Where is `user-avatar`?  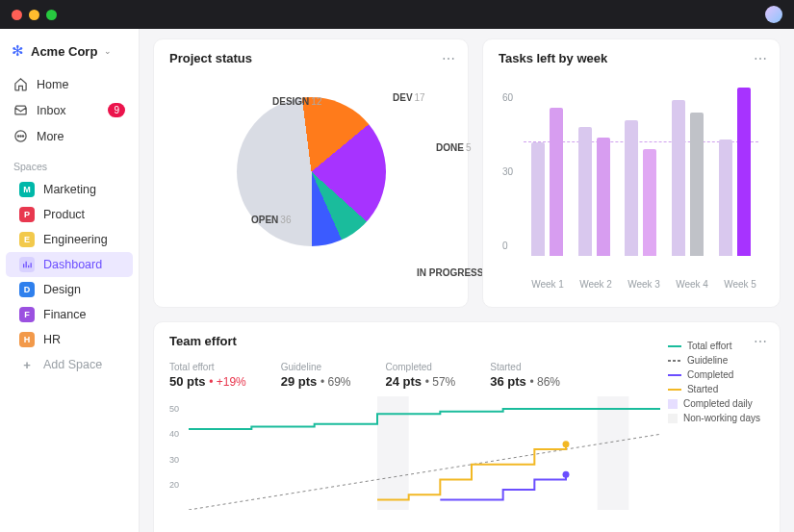
user-avatar is located at coordinates (774, 14).